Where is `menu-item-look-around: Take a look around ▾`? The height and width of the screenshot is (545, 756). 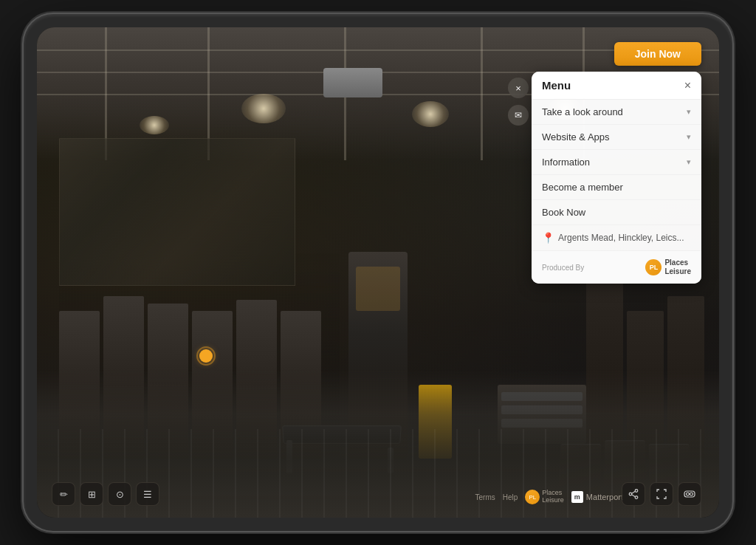
menu-item-look-around: Take a look around ▾ is located at coordinates (616, 112).